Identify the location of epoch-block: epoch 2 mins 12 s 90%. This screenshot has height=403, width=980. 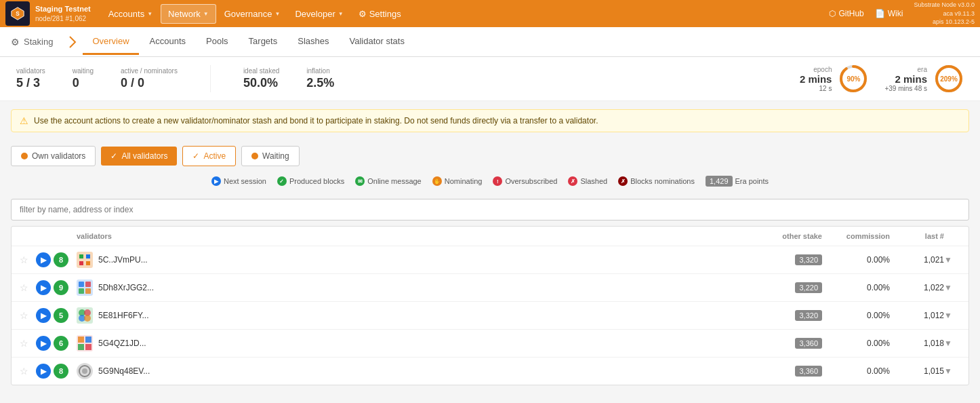
(834, 79).